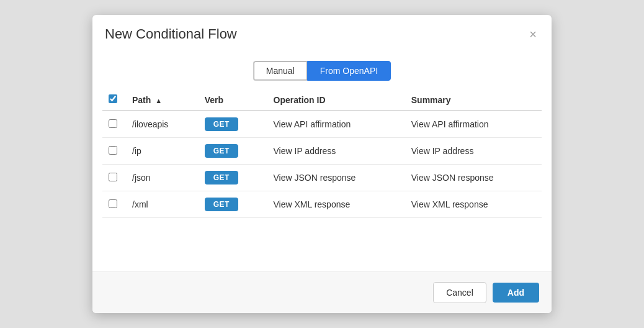  What do you see at coordinates (171, 34) in the screenshot?
I see `dialog-title: New Conditional Flow` at bounding box center [171, 34].